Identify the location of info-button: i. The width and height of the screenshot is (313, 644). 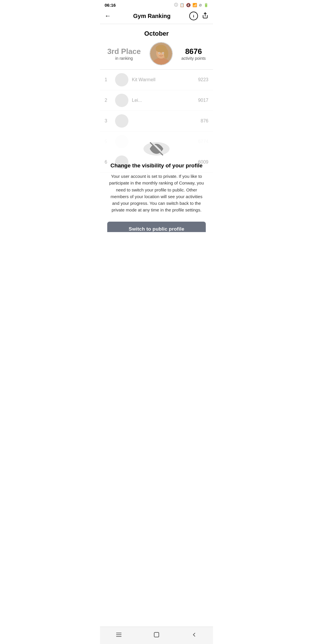
(194, 16).